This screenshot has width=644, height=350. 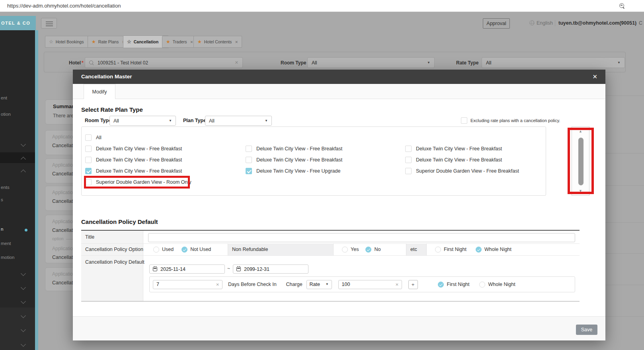 What do you see at coordinates (293, 63) in the screenshot?
I see `room-type-label: Room Type` at bounding box center [293, 63].